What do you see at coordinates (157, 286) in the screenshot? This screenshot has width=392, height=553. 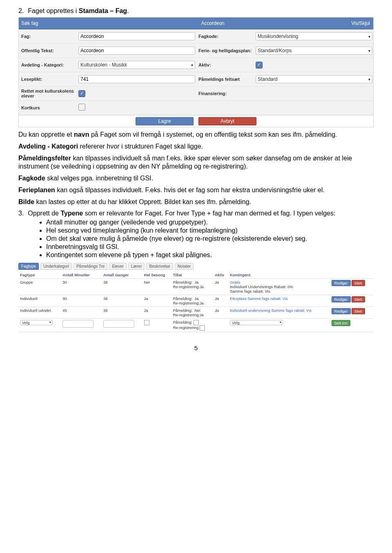 I see `cell-helsesong: Nei` at bounding box center [157, 286].